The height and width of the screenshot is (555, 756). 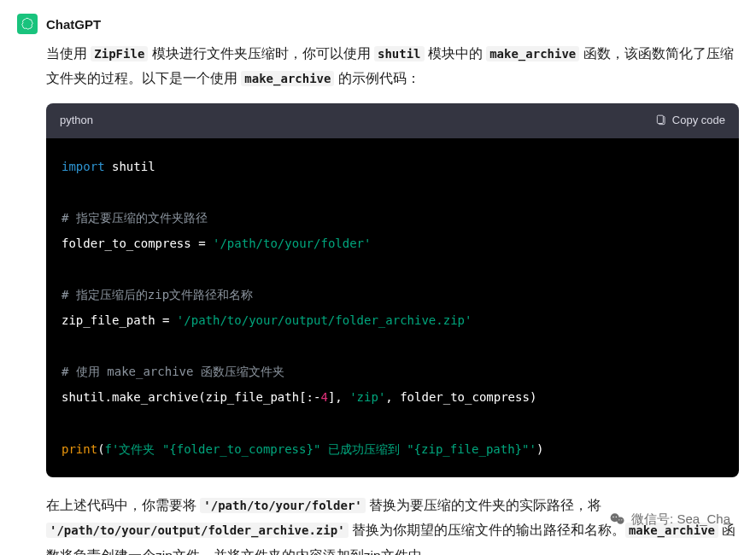 I want to click on message-header: ChatGPT, so click(x=378, y=24).